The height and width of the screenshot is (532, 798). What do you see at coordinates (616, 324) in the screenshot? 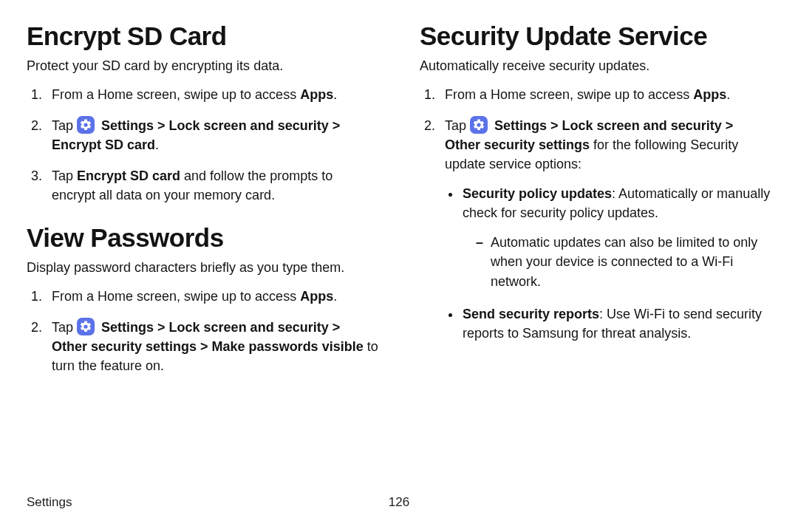
I see `bullet-item: Send security reports: Use Wi-Fi to send…` at bounding box center [616, 324].